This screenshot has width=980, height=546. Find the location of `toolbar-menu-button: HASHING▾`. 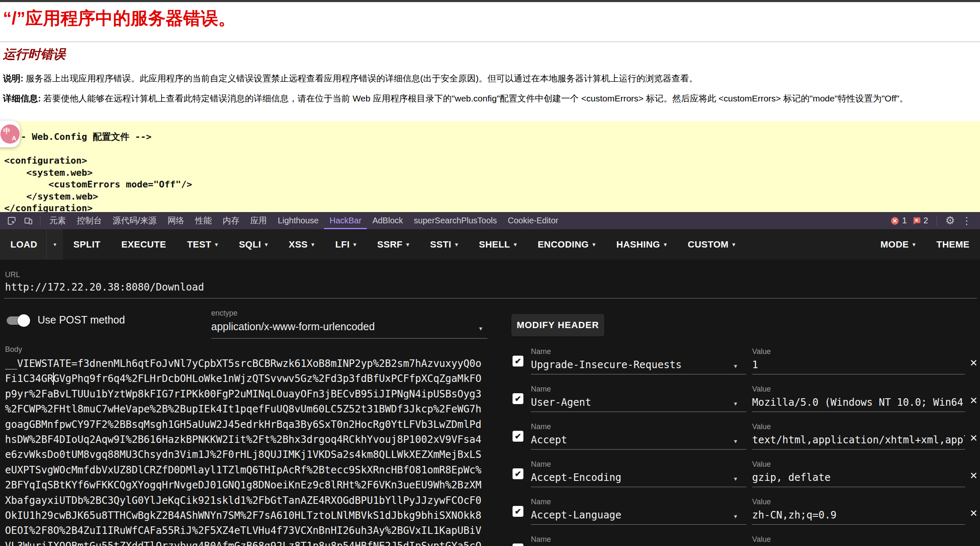

toolbar-menu-button: HASHING▾ is located at coordinates (642, 245).